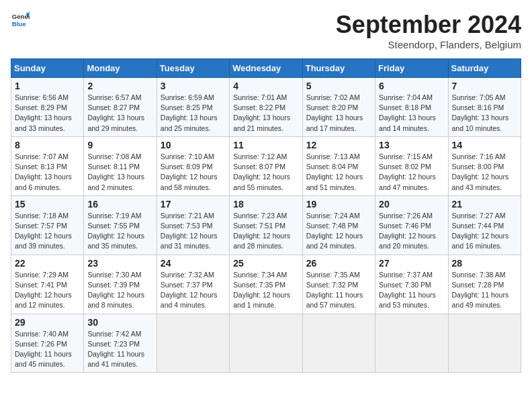 Image resolution: width=532 pixels, height=411 pixels. What do you see at coordinates (411, 204) in the screenshot?
I see `day-number: 20` at bounding box center [411, 204].